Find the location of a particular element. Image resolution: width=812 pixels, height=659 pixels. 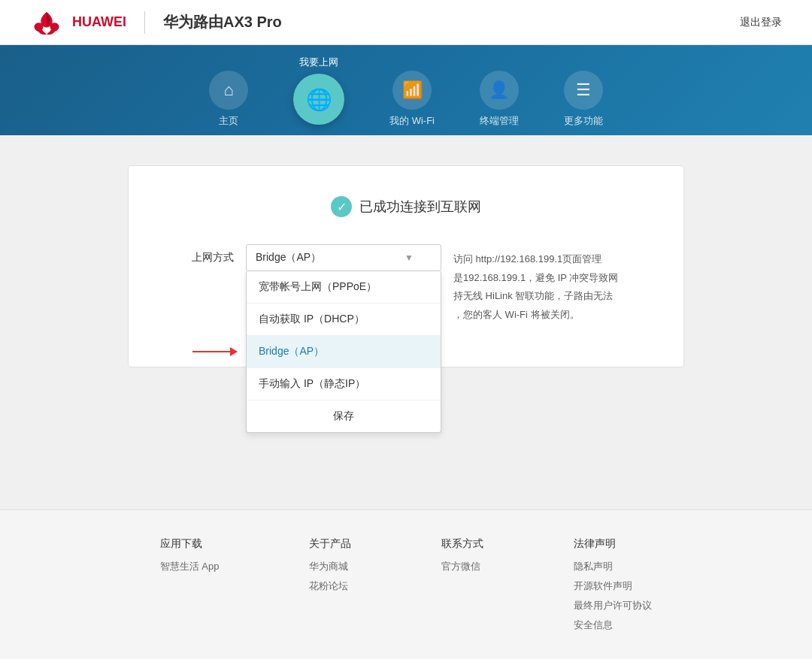

nav-wifi-label: 我的 Wi-Fi is located at coordinates (412, 121).